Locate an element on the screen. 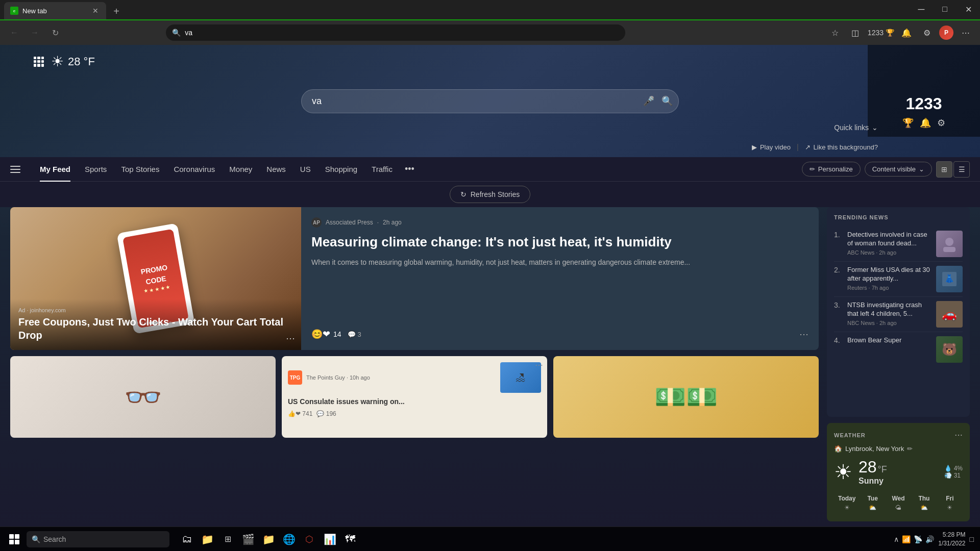 Image resolution: width=980 pixels, height=551 pixels. taskbar-app-file-explorer: 📁 is located at coordinates (207, 539).